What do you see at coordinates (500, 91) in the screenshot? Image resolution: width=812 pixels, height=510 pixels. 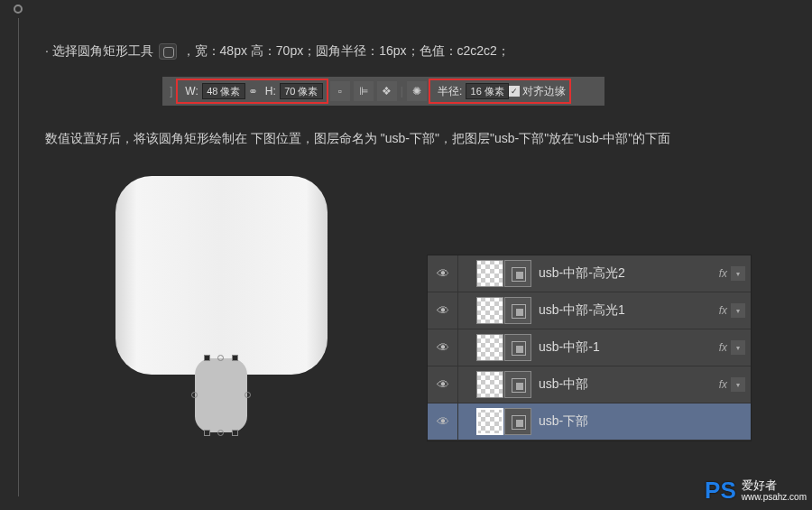 I see `radius-highlight: 半径: ✓ 对齐边缘` at bounding box center [500, 91].